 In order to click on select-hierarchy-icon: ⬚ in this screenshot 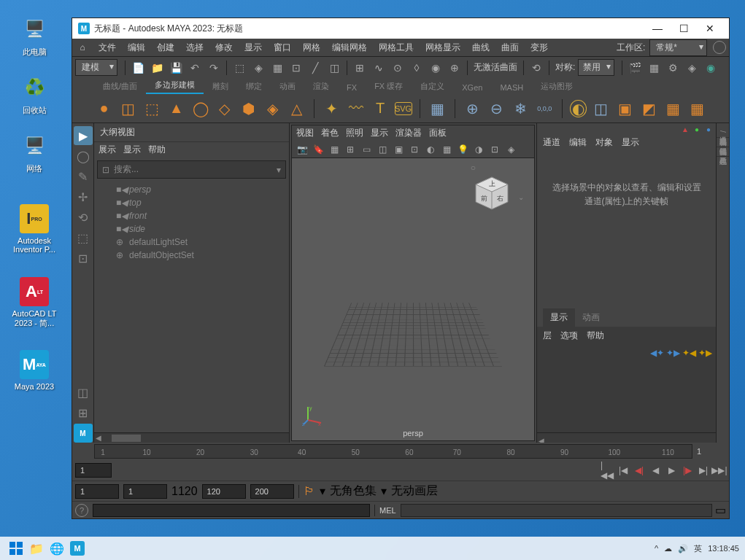, I will do `click(239, 68)`.